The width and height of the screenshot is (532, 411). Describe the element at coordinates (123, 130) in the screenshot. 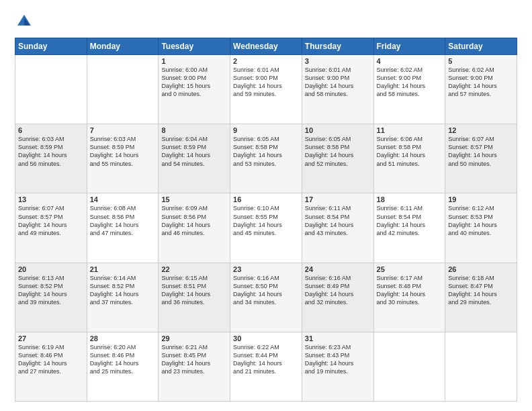

I see `day-number: 7` at that location.